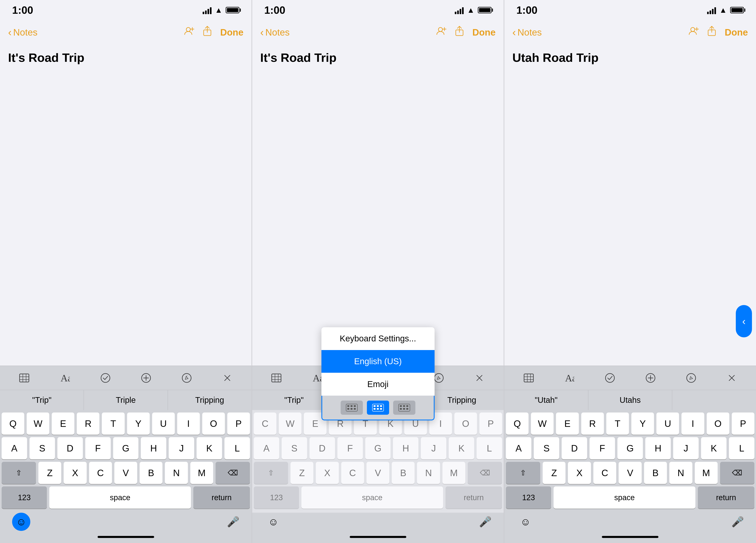  I want to click on key-Y-left: Y, so click(138, 424).